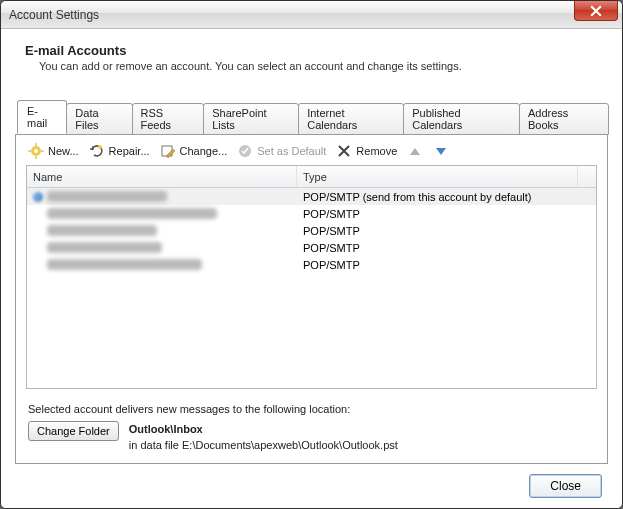  I want to click on check-circle-icon, so click(245, 151).